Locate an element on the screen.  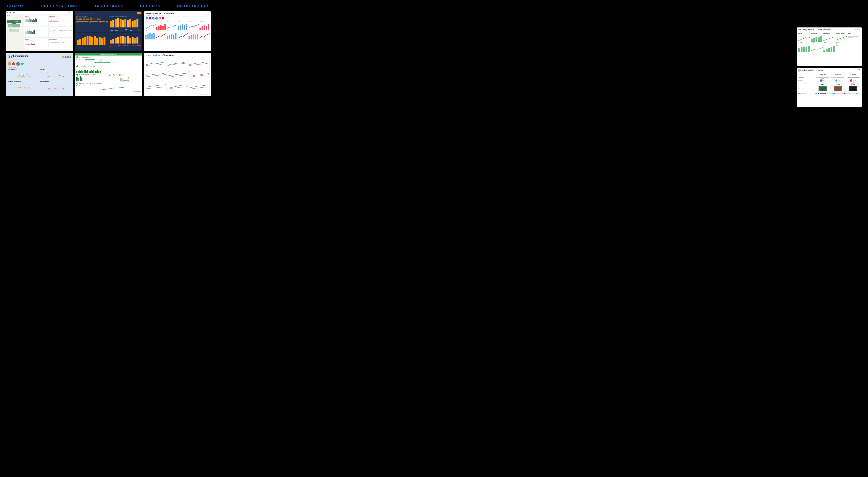
card3-subtitle: Steady growth and great overall traffic … is located at coordinates (160, 15).